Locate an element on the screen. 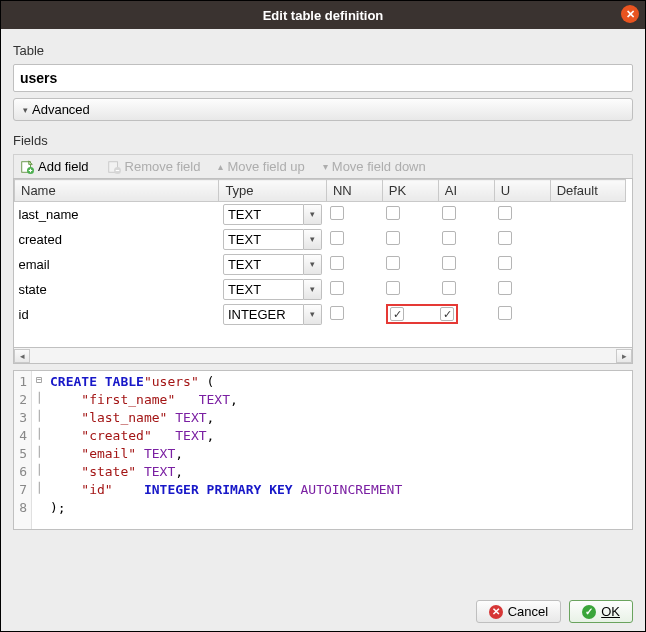 This screenshot has height=632, width=646. line-gutter: 12345678 is located at coordinates (23, 450).